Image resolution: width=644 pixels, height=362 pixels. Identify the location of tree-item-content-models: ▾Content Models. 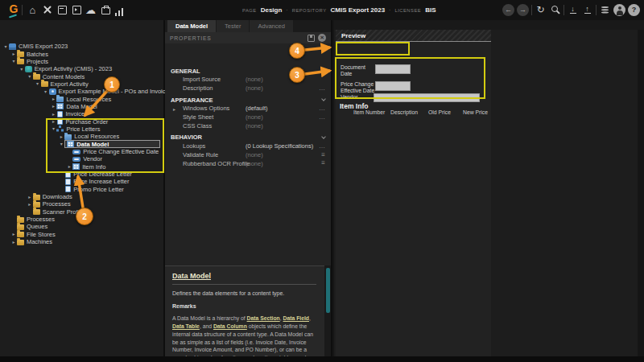
(82, 76).